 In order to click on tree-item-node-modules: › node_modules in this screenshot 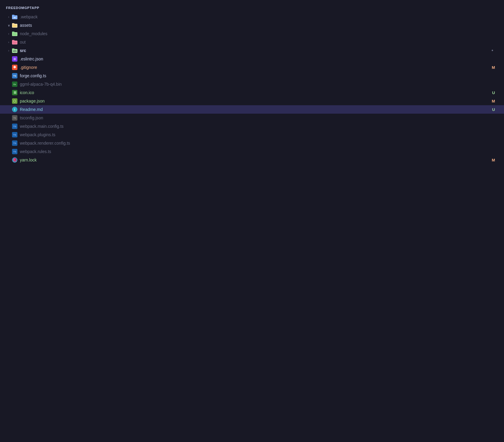, I will do `click(252, 34)`.